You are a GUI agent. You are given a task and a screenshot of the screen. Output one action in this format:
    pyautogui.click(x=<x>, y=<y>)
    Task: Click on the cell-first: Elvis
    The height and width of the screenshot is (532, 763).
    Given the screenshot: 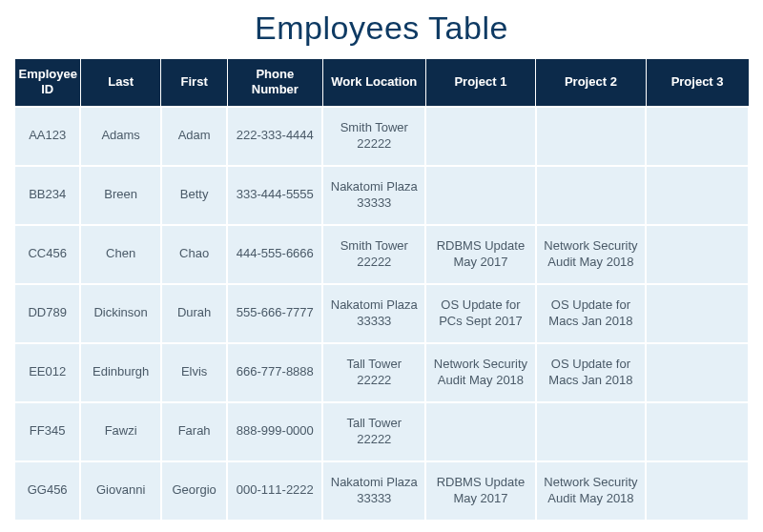 What is the action you would take?
    pyautogui.click(x=195, y=373)
    